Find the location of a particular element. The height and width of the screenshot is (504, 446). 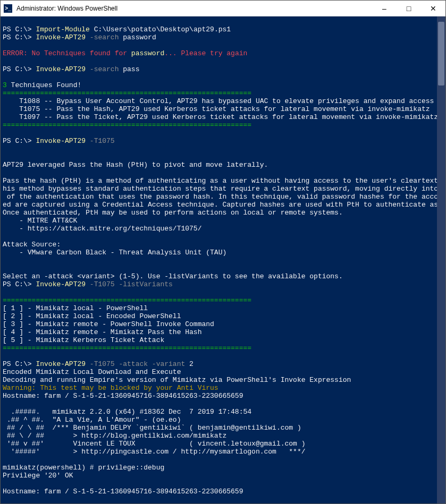

desc-line: Once authenticated, PtH may be used to p… is located at coordinates (173, 212).